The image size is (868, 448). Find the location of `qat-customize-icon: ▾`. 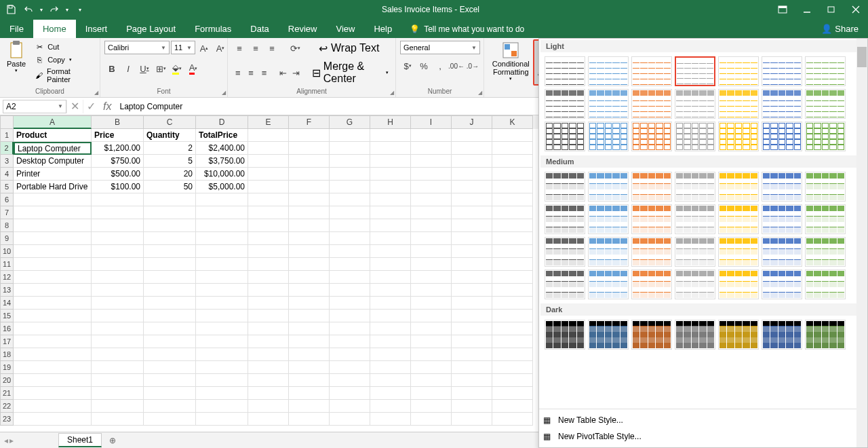

qat-customize-icon: ▾ is located at coordinates (80, 10).